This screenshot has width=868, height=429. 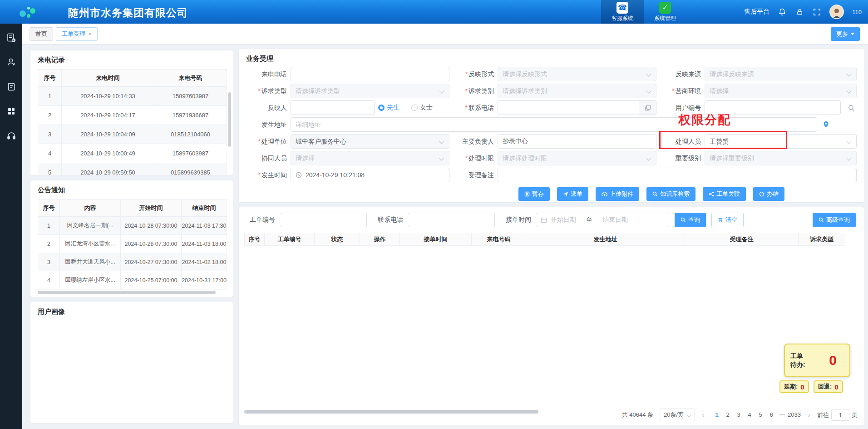 What do you see at coordinates (230, 120) in the screenshot?
I see `scrollbar-vertical` at bounding box center [230, 120].